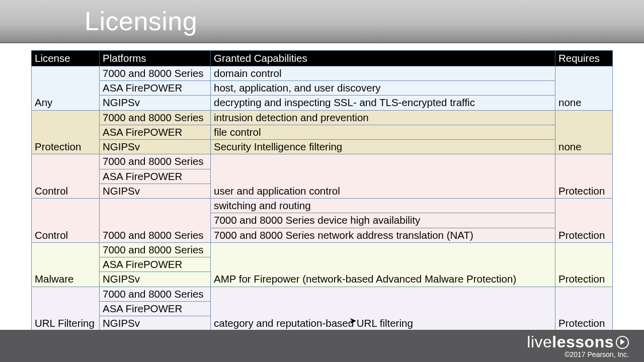  What do you see at coordinates (322, 22) in the screenshot?
I see `title-bar: Licensing` at bounding box center [322, 22].